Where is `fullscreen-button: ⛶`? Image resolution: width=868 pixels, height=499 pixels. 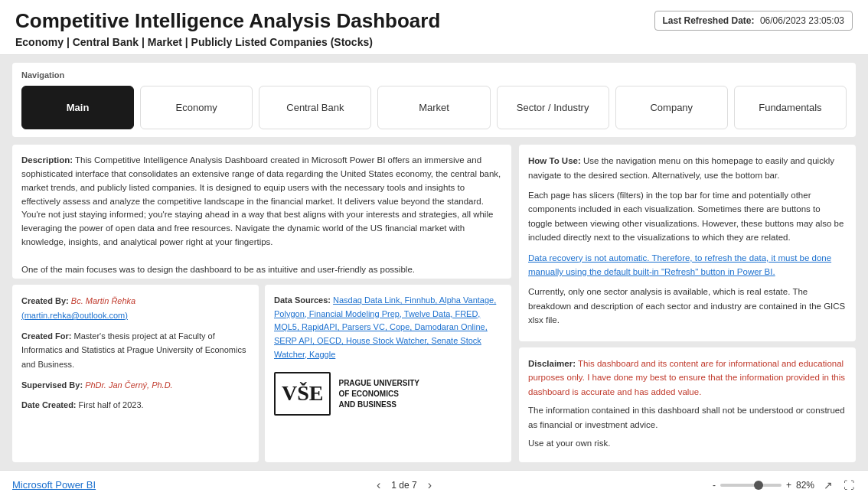
fullscreen-button: ⛶ is located at coordinates (849, 485).